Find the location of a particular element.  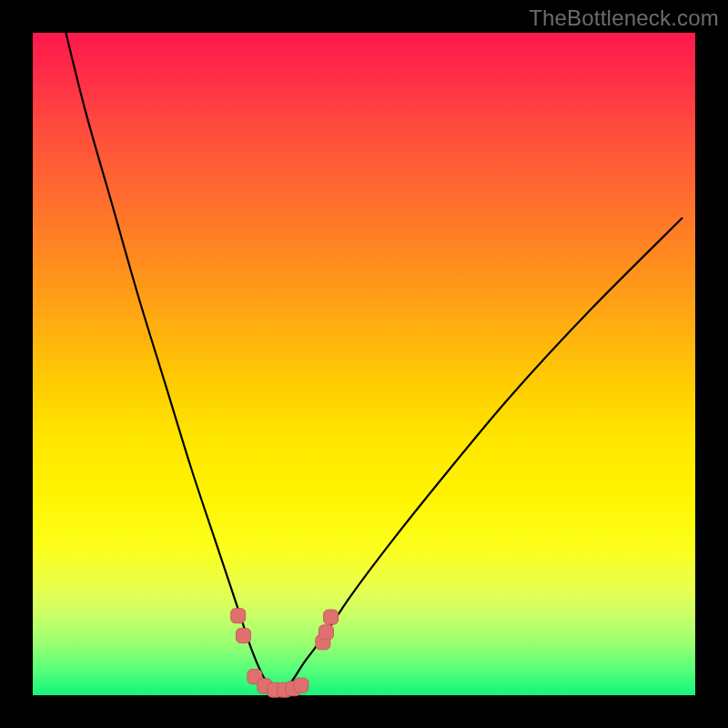

watermark-text: TheBottleneck.com is located at coordinates (624, 18).